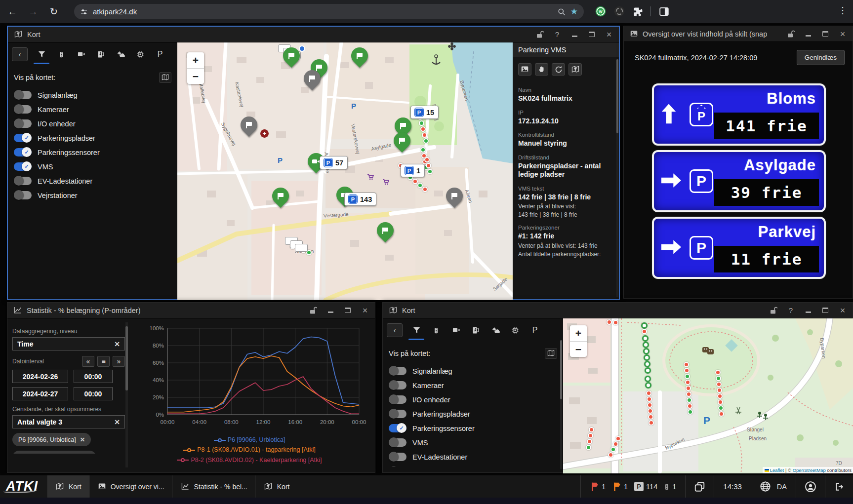 The height and width of the screenshot is (504, 853). What do you see at coordinates (104, 361) in the screenshot?
I see `interval-menu-button: ≡` at bounding box center [104, 361].